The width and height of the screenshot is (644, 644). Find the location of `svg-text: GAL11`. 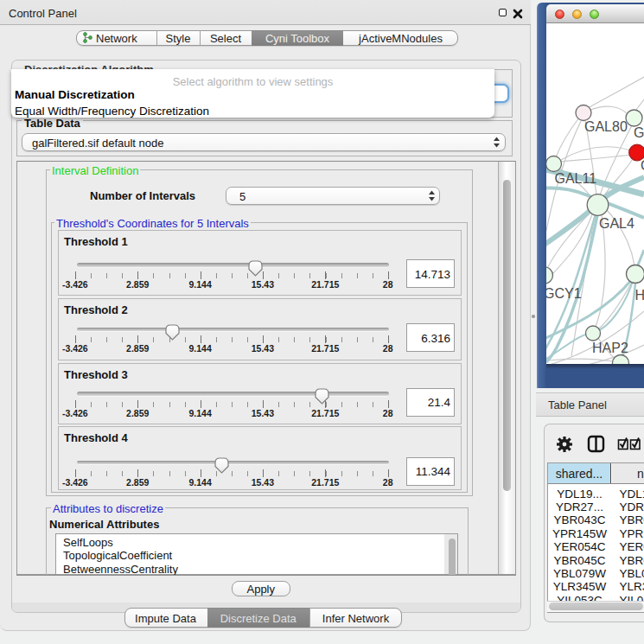

svg-text: GAL11 is located at coordinates (576, 178).